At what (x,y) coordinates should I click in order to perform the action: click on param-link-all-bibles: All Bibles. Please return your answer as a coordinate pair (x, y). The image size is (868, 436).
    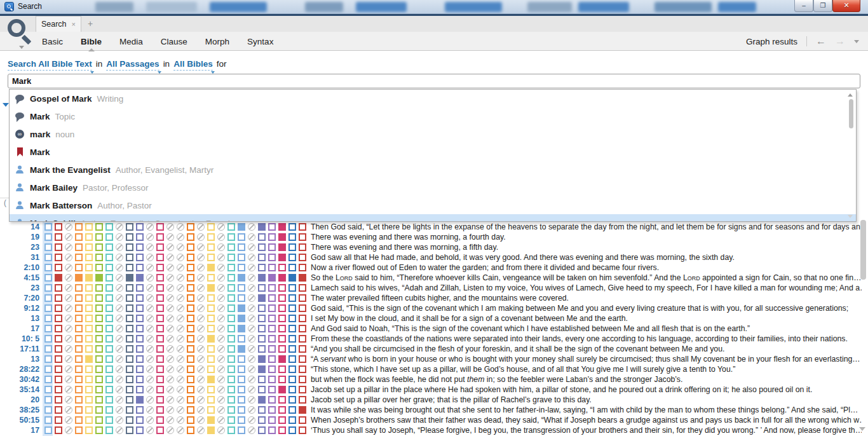
    Looking at the image, I should click on (193, 65).